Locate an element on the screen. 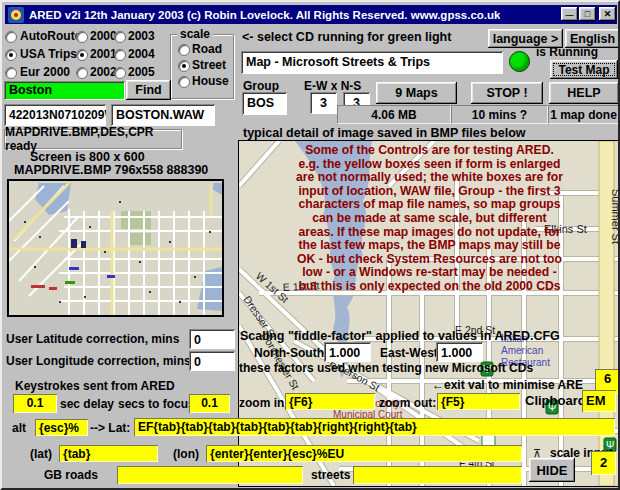  maximize-icon: □ is located at coordinates (588, 14).